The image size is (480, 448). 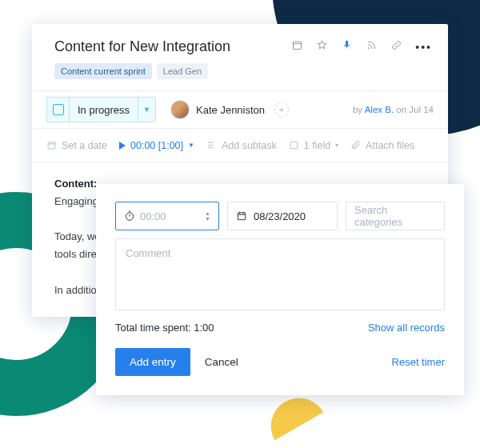 What do you see at coordinates (382, 146) in the screenshot?
I see `attach-action: Attach files` at bounding box center [382, 146].